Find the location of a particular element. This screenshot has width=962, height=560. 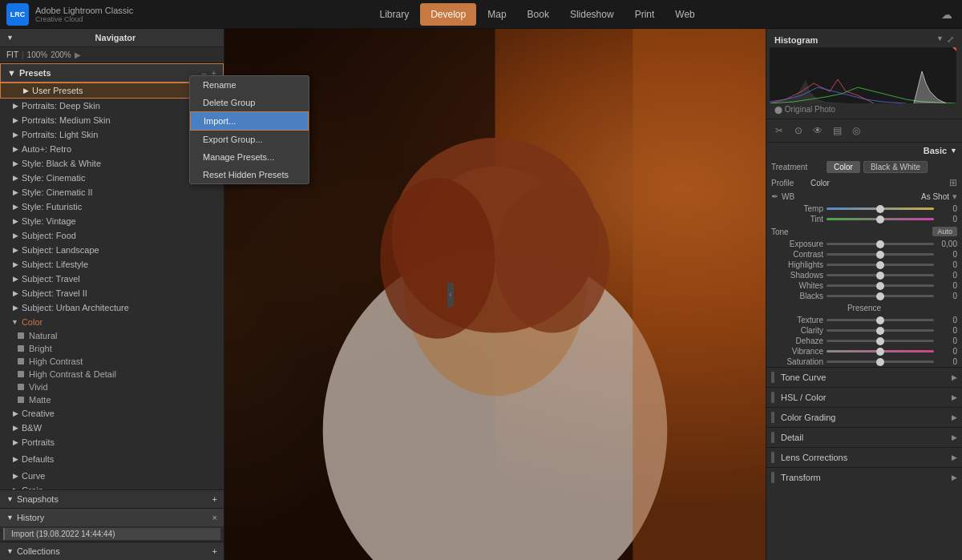

blacks-slider is located at coordinates (880, 296).